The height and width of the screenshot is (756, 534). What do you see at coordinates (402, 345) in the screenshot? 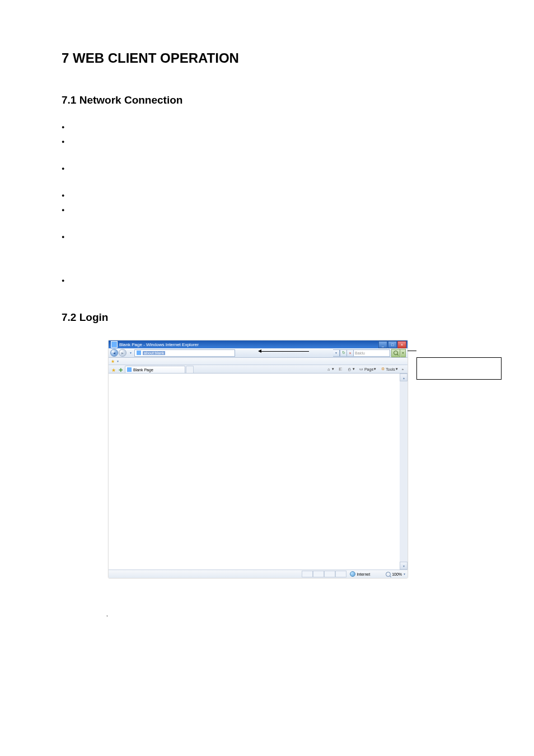
I see `close-button: ×` at bounding box center [402, 345].